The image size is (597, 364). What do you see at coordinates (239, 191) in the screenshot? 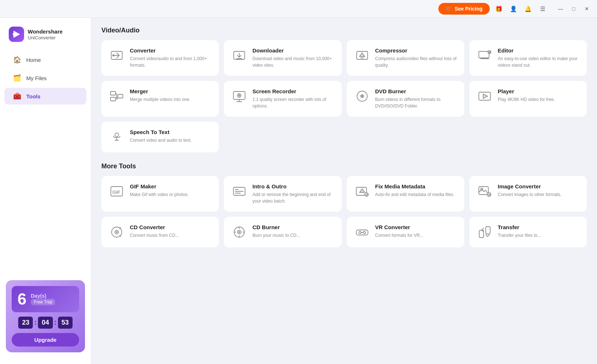
I see `intro-outro-icon` at bounding box center [239, 191].